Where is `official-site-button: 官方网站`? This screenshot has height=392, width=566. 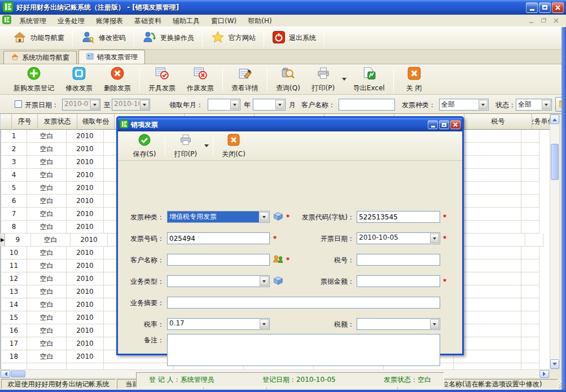
official-site-button: 官方网站 is located at coordinates (233, 38).